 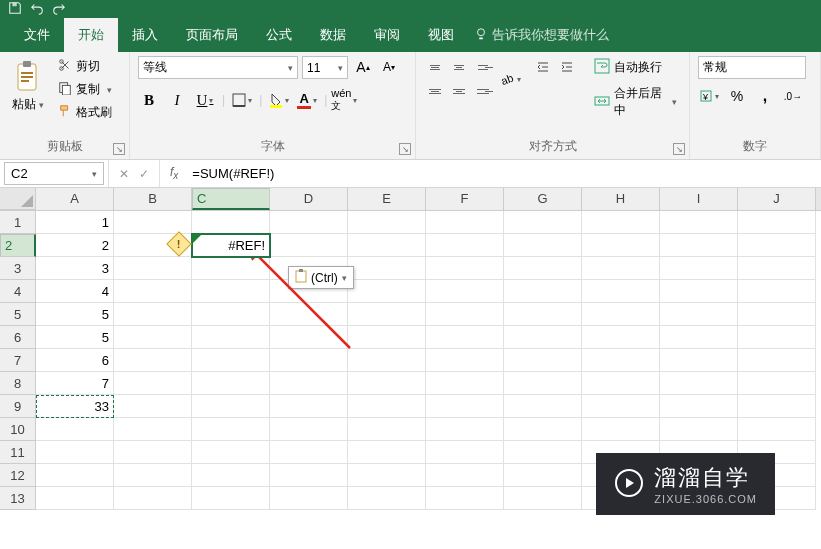 What do you see at coordinates (75, 430) in the screenshot?
I see `cell-A10` at bounding box center [75, 430].